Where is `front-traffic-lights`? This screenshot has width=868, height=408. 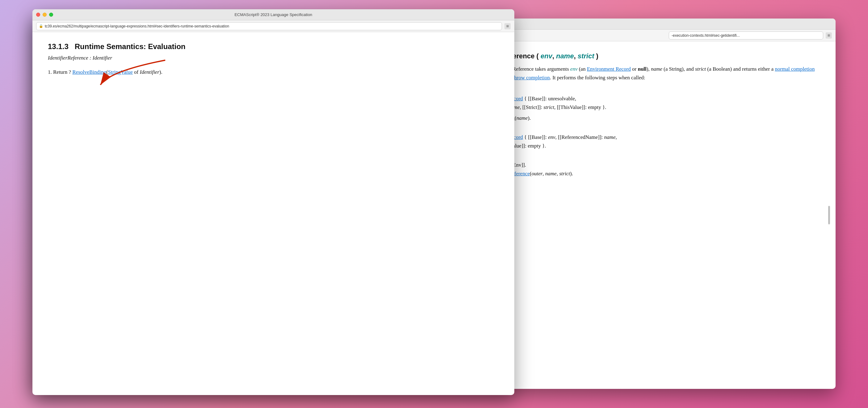 front-traffic-lights is located at coordinates (44, 15).